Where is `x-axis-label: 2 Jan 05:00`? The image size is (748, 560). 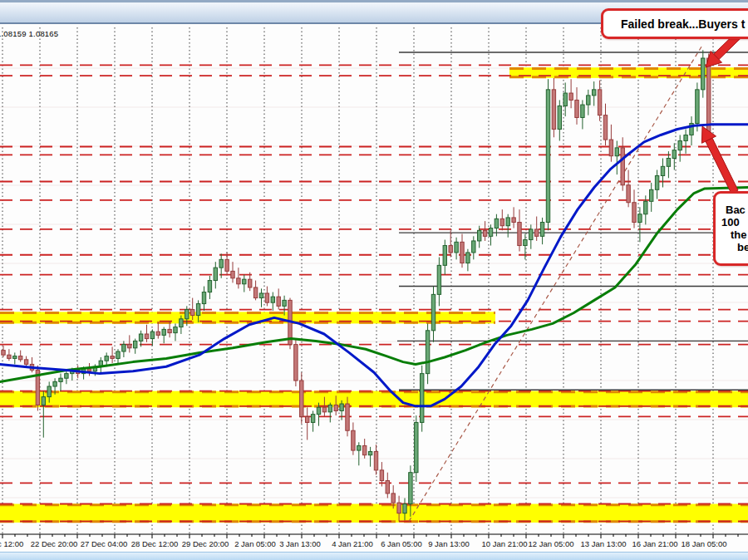
x-axis-label: 2 Jan 05:00 is located at coordinates (255, 543).